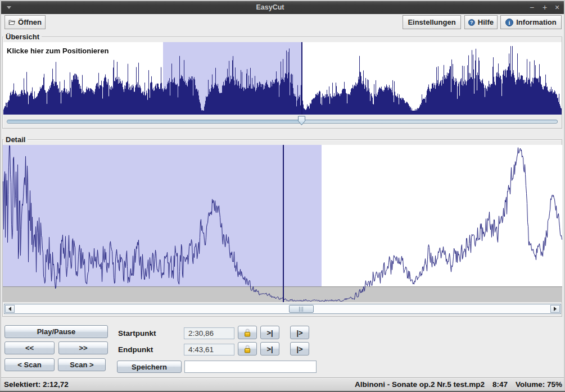  Describe the element at coordinates (486, 22) in the screenshot. I see `help-button-label: Hilfe` at that location.